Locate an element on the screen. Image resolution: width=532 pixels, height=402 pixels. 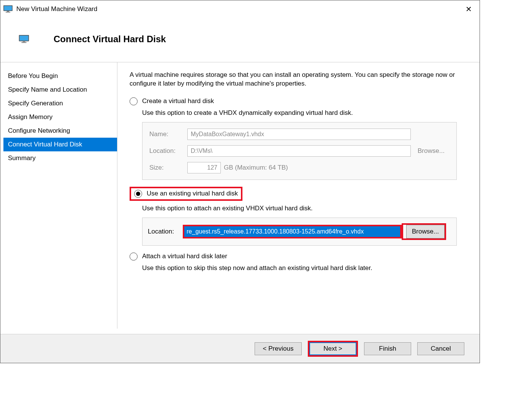
sidebar-step-assign-memory: Assign Memory is located at coordinates (60, 117).